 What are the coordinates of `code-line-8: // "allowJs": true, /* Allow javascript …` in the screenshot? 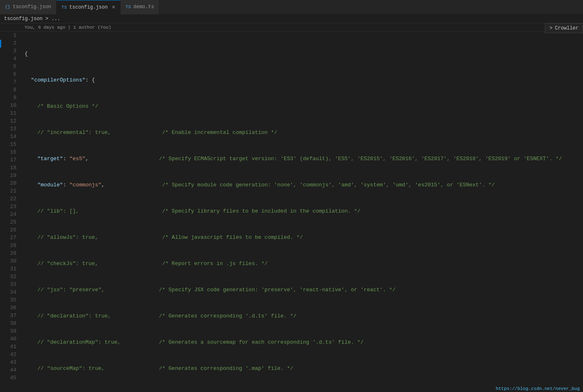 It's located at (304, 238).